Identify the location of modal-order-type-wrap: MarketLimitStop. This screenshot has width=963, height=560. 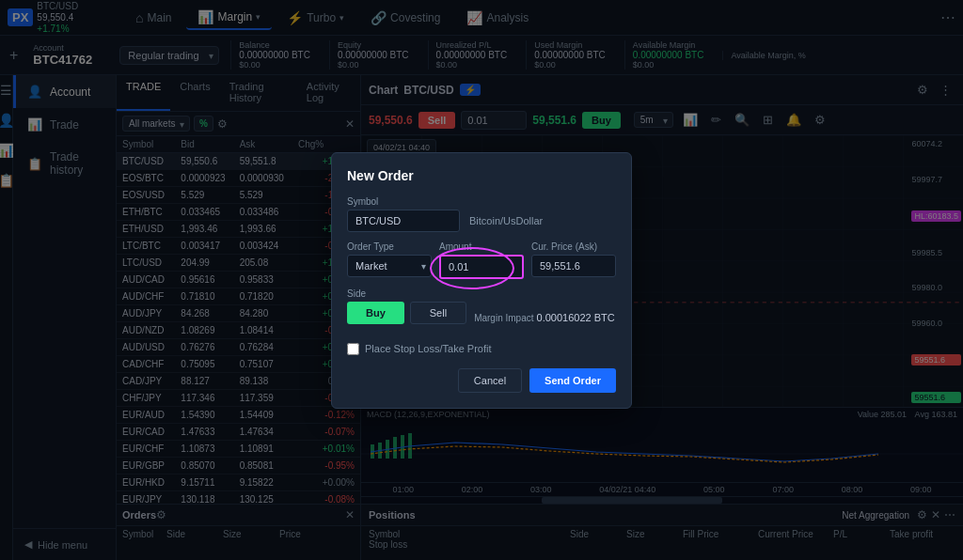
(397, 266).